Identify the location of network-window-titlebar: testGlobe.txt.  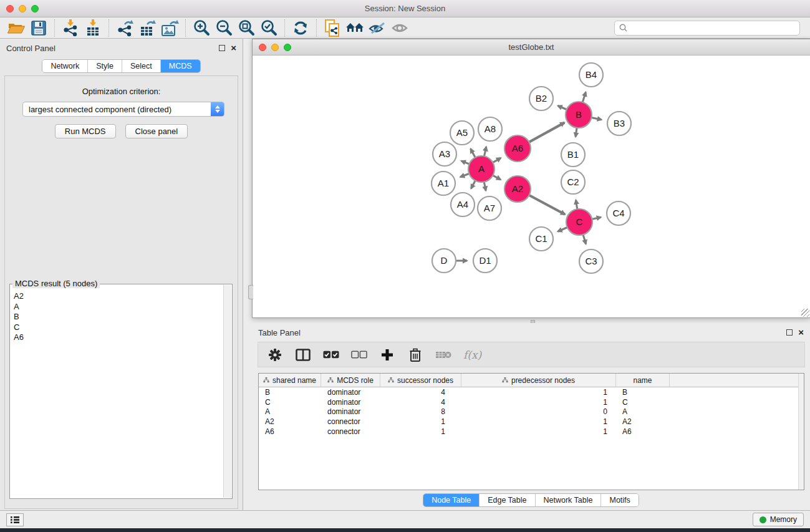
(531, 47).